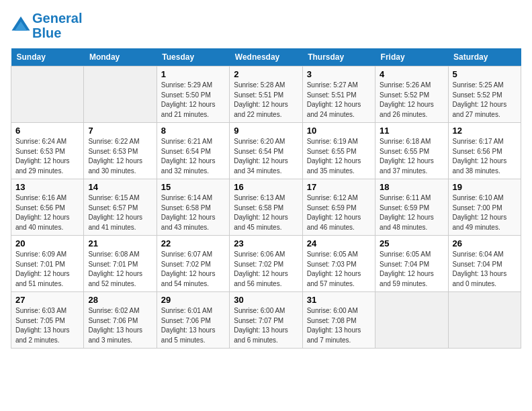  Describe the element at coordinates (266, 320) in the screenshot. I see `week-row-5: 27Sunrise: 6:03 AM Sunset: 7:05 PM Dayli…` at that location.